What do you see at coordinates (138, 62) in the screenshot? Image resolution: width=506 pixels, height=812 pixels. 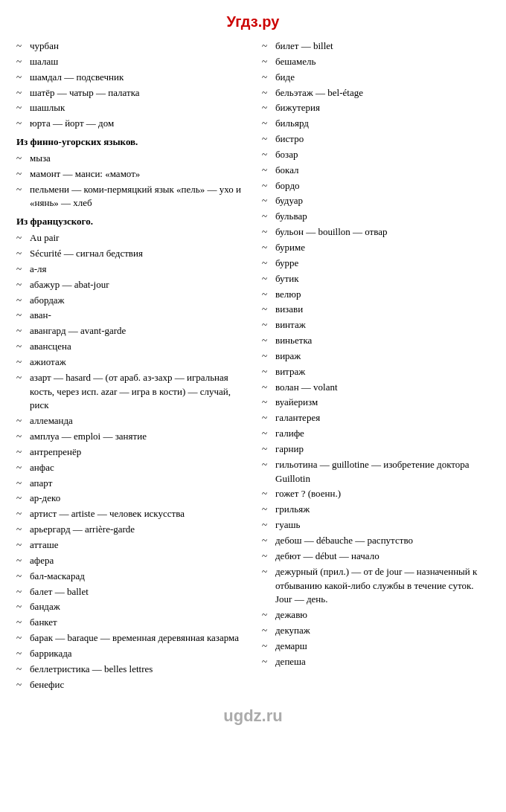 I see `entry-text: шалаш` at bounding box center [138, 62].